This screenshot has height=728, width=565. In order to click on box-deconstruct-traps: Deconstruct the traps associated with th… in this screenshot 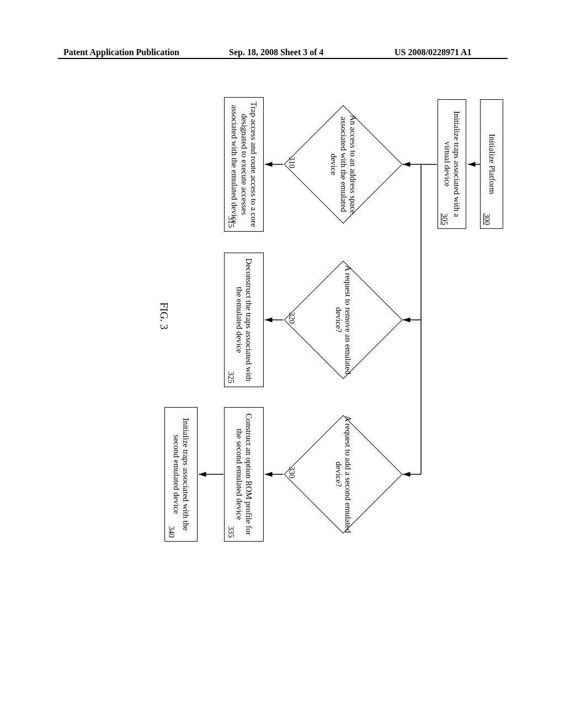, I will do `click(244, 320)`.